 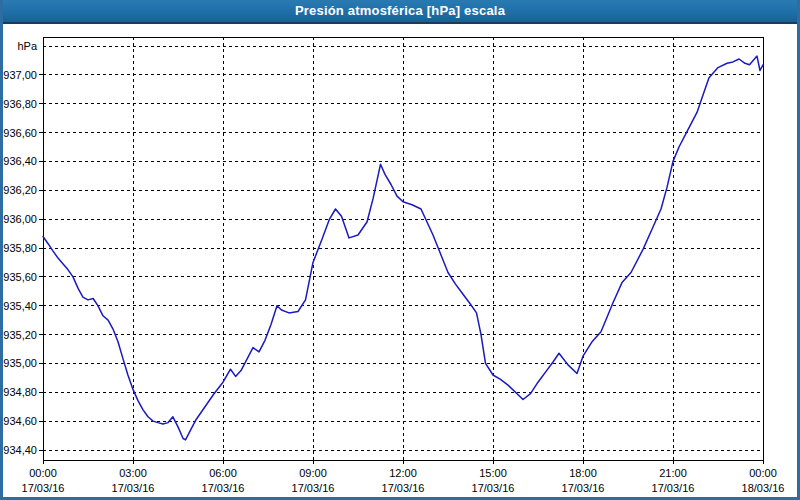 What do you see at coordinates (20, 248) in the screenshot?
I see `y-tick-label: 935,80` at bounding box center [20, 248].